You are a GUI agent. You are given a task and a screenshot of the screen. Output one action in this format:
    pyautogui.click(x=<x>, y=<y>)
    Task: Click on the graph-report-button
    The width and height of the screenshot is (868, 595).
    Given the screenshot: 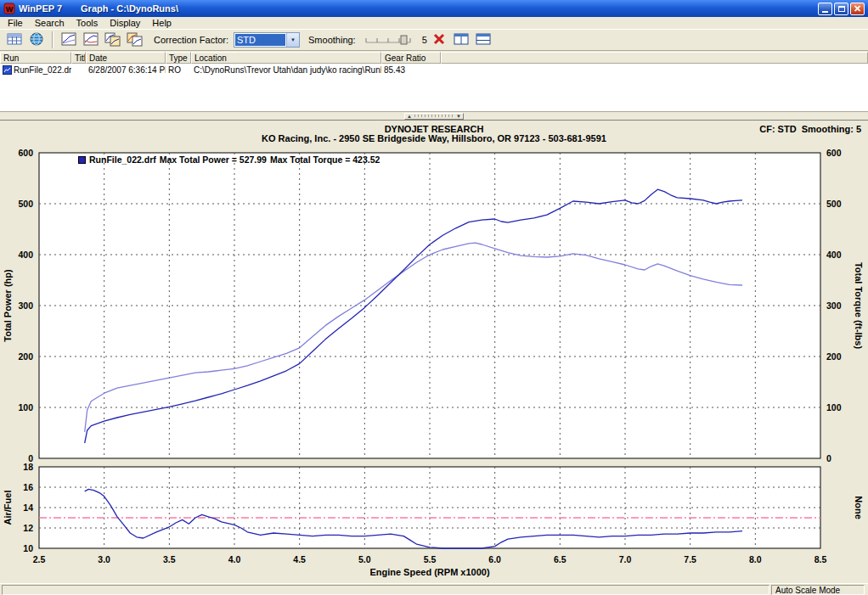 What is the action you would take?
    pyautogui.click(x=135, y=40)
    